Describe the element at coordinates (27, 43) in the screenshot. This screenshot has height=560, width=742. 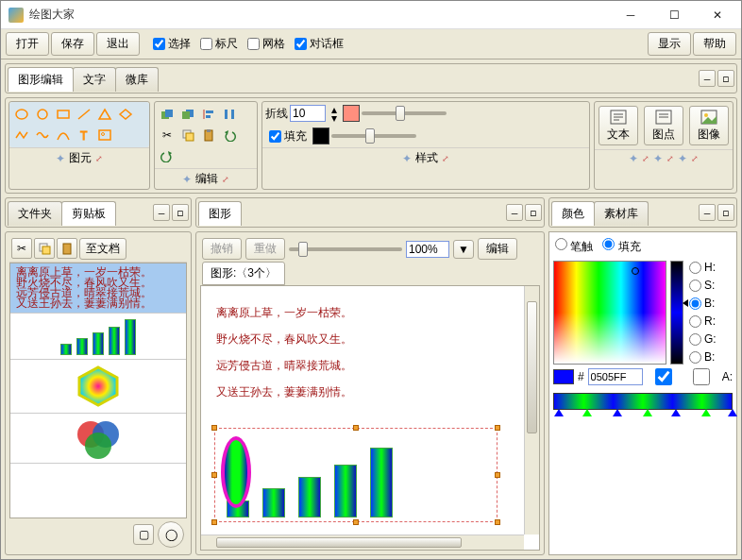
I see `open-button: 打开` at that location.